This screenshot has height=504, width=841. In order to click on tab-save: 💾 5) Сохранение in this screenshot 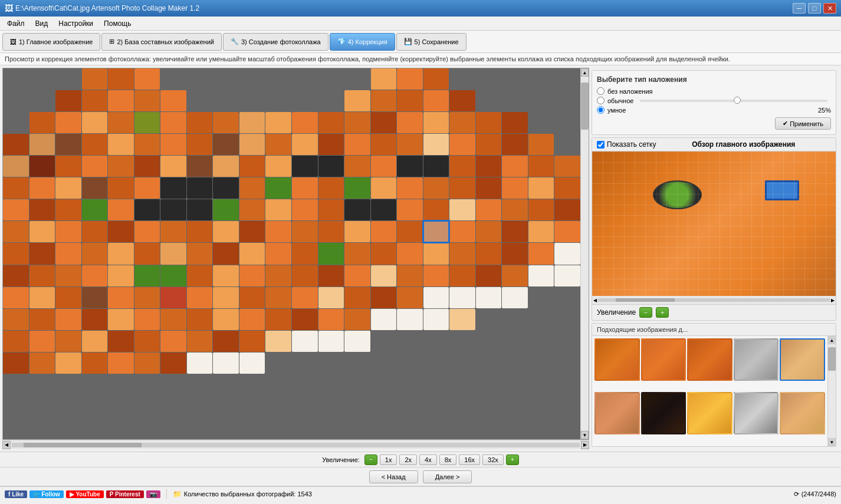, I will do `click(432, 42)`.